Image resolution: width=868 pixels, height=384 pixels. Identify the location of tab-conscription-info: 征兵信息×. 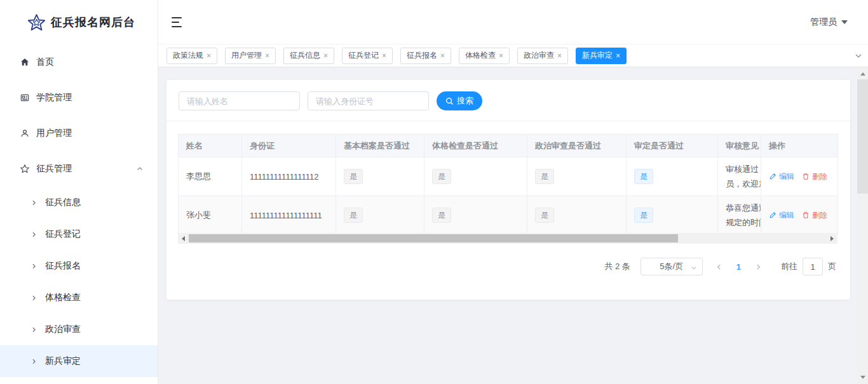
(309, 56).